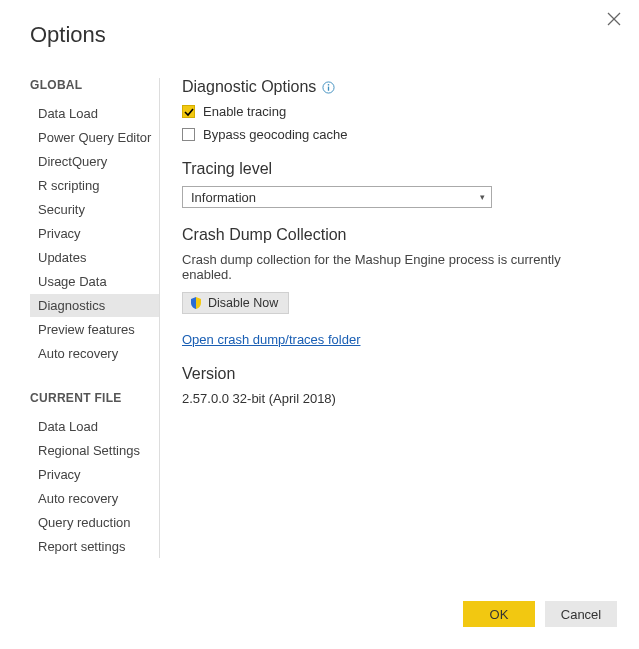 This screenshot has width=639, height=649. What do you see at coordinates (271, 340) in the screenshot?
I see `open-crash-dump-folder-link: Open crash dump/traces folder` at bounding box center [271, 340].